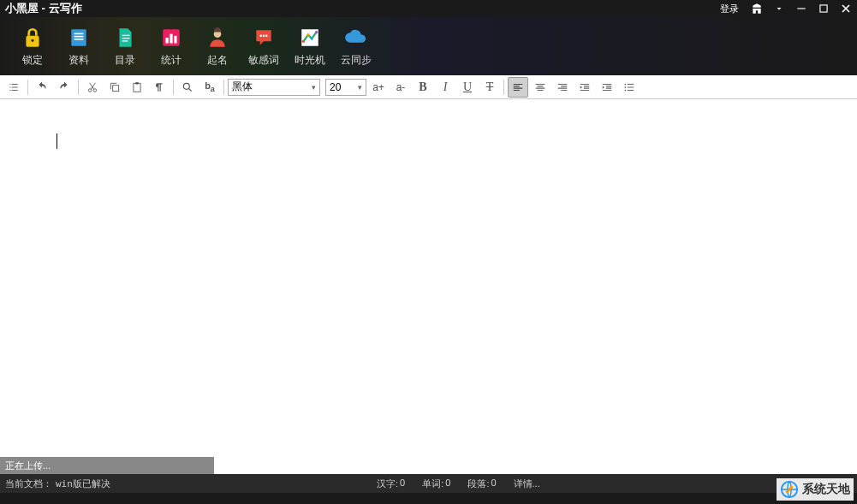 This screenshot has height=504, width=857. I want to click on font-decrease-button: a-, so click(401, 87).